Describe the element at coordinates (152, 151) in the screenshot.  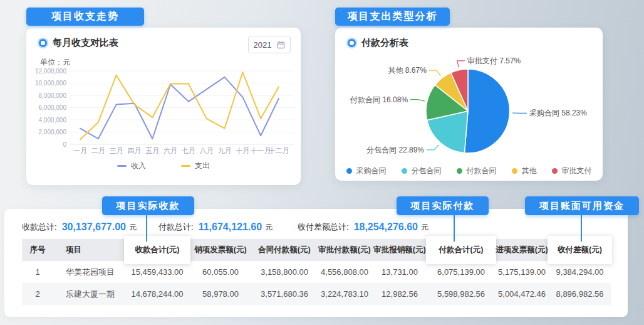
I see `x-axis-tick: 五月` at that location.